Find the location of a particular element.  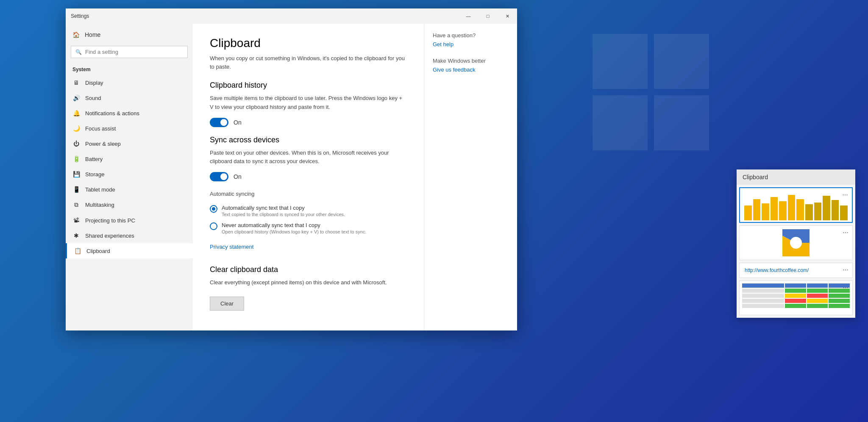

clipboard-item-spreadsheet: ··· is located at coordinates (796, 298).